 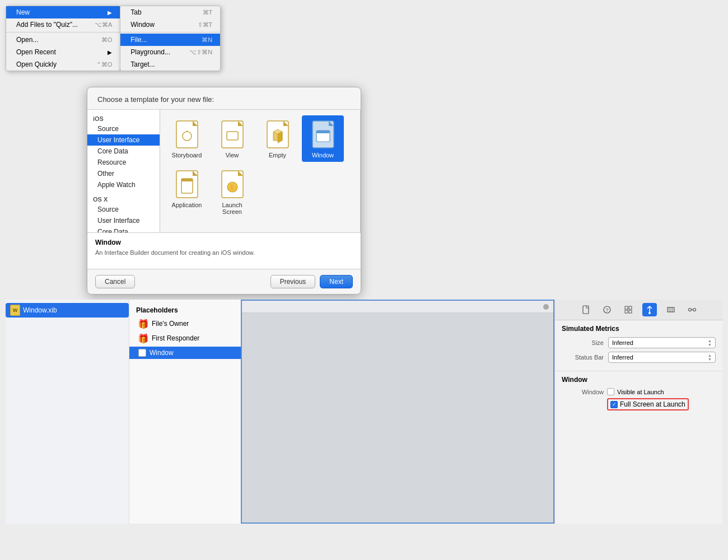 I want to click on size-value: Inferred, so click(x=623, y=343).